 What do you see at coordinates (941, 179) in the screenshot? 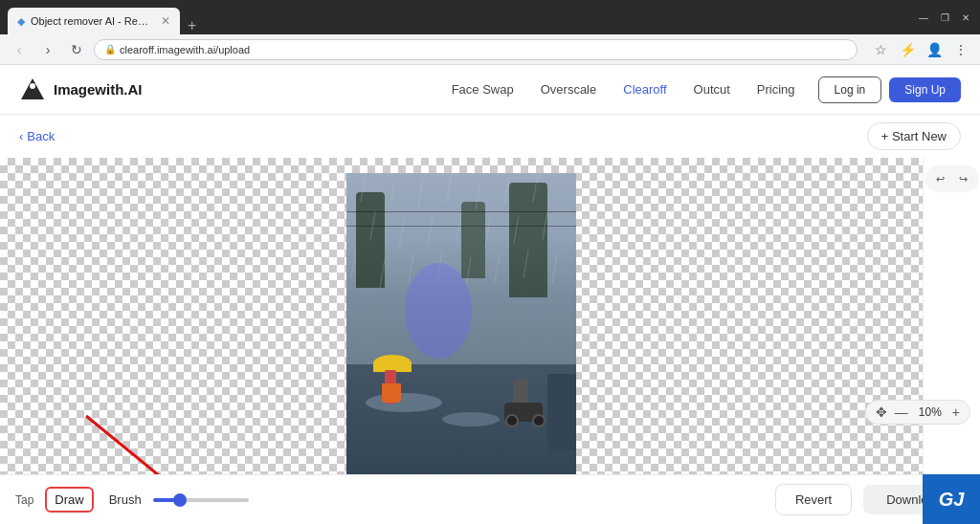
I see `undo-button: ↩` at bounding box center [941, 179].